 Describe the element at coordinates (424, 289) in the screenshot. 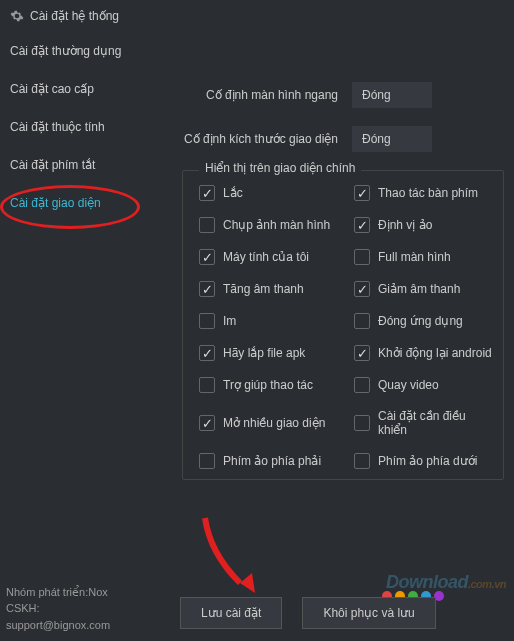

I see `checkbox-item: Giảm âm thanh` at that location.